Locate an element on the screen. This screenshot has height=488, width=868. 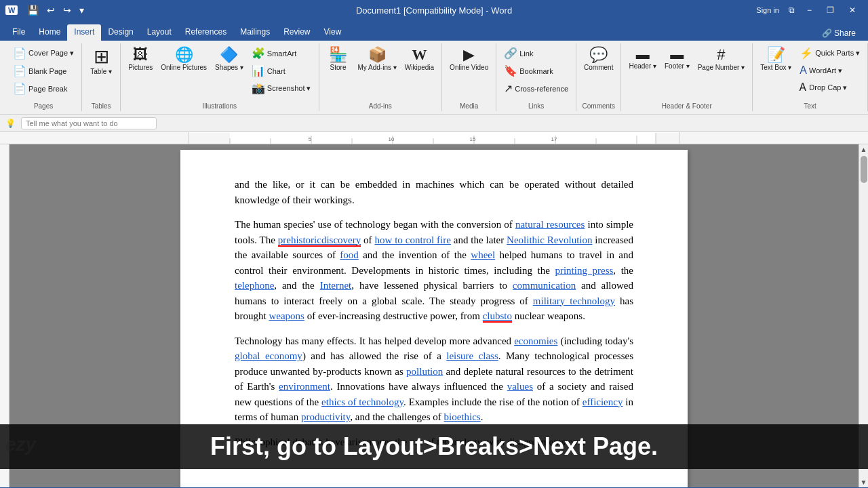
scroll-up-arrow: ▲ is located at coordinates (864, 149).